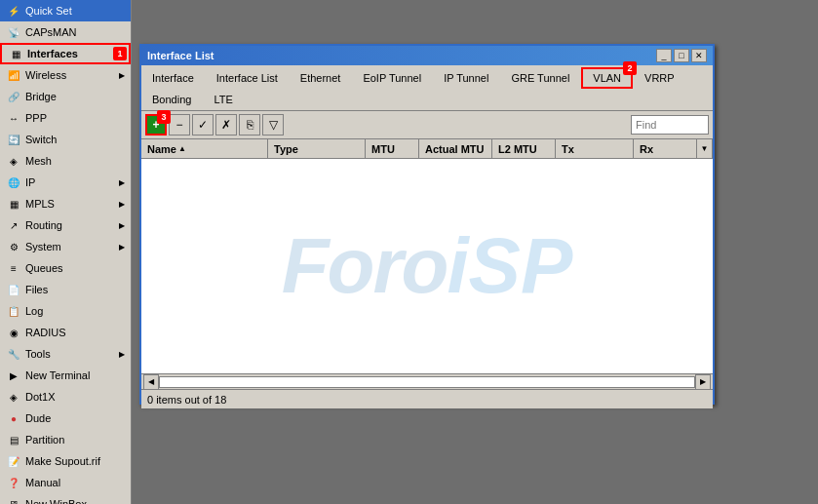  I want to click on sidebar-item-mpls: ▦ MPLS ▶, so click(65, 204).